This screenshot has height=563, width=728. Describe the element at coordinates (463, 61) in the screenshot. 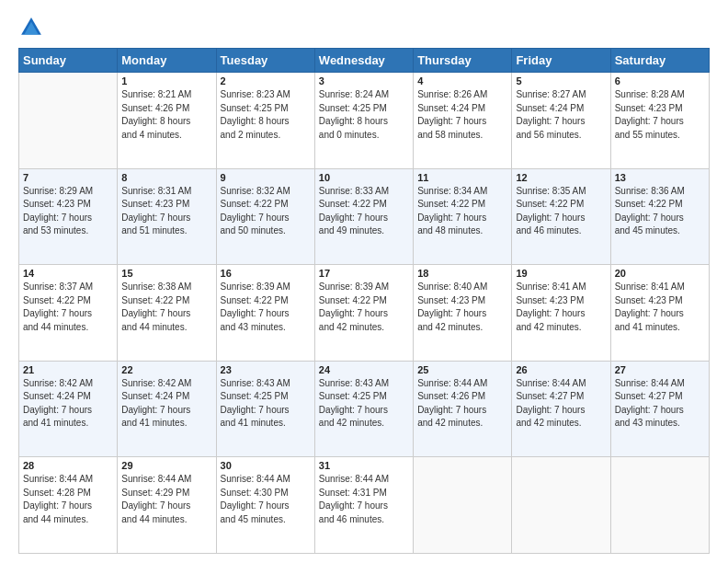

I see `weekday-header-thursday: Thursday` at that location.